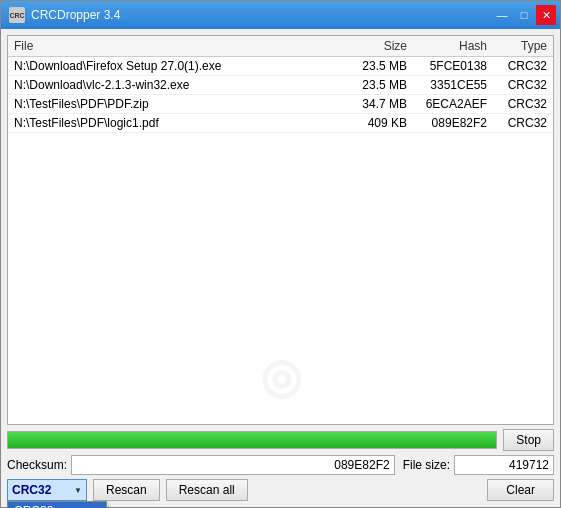  Describe the element at coordinates (280, 465) in the screenshot. I see `checksum-row: Checksum: File size:` at that location.